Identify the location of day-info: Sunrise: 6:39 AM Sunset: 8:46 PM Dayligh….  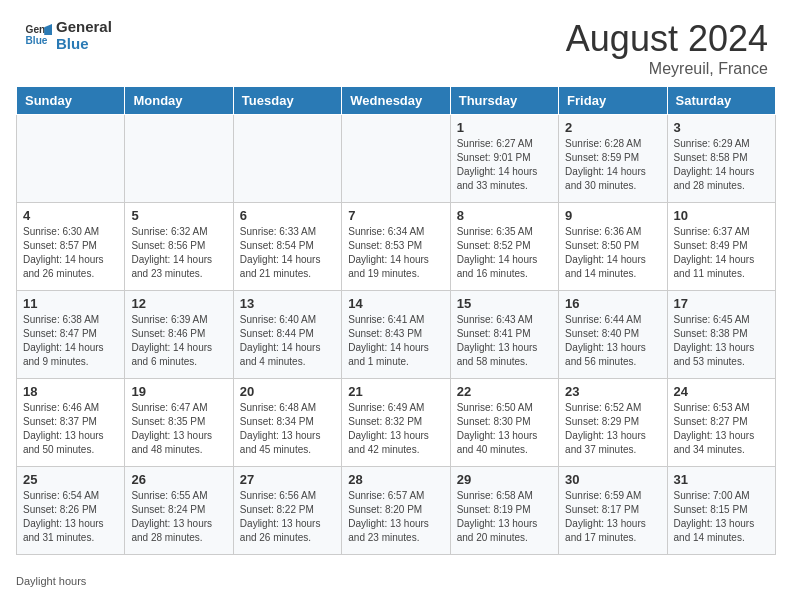
(178, 341).